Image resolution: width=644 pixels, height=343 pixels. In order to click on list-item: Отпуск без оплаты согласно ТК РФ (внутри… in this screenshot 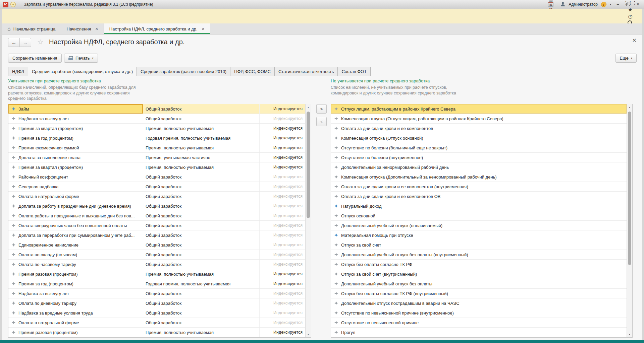, I will do `click(479, 293)`.